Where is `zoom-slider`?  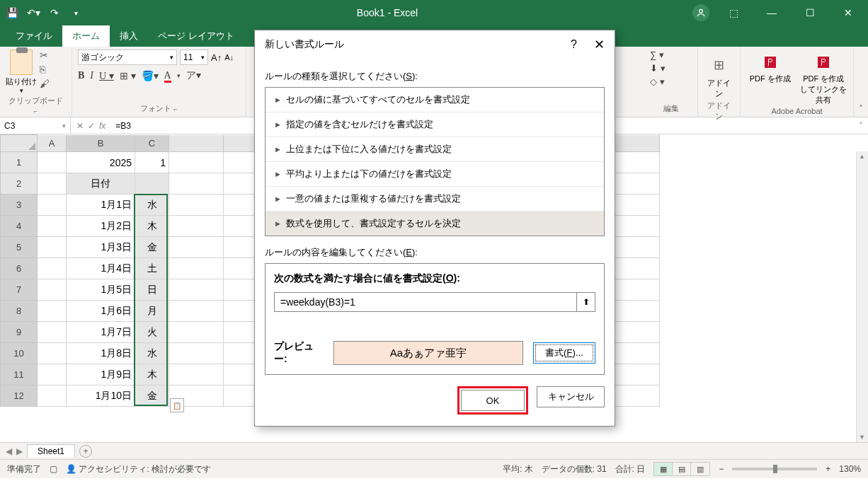
zoom-slider is located at coordinates (775, 469).